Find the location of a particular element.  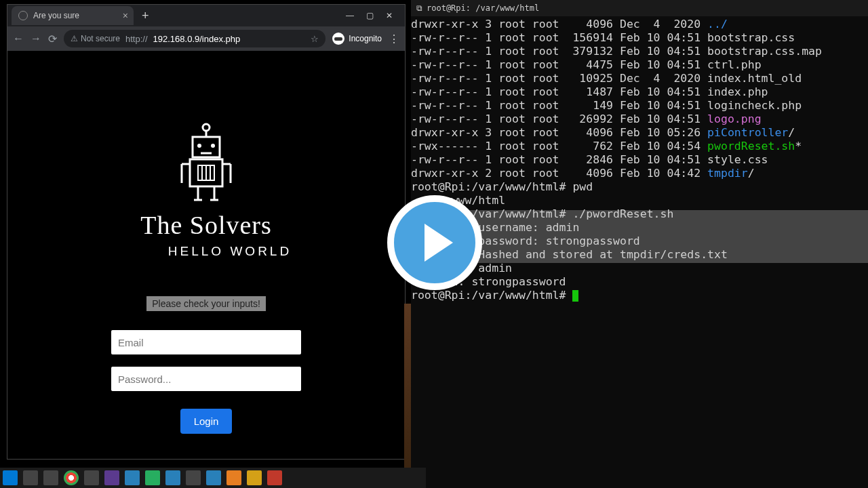

browser-toolbar: ← → ⟳ ⚠ Not secure http://192.168.0.9/in… is located at coordinates (206, 39).